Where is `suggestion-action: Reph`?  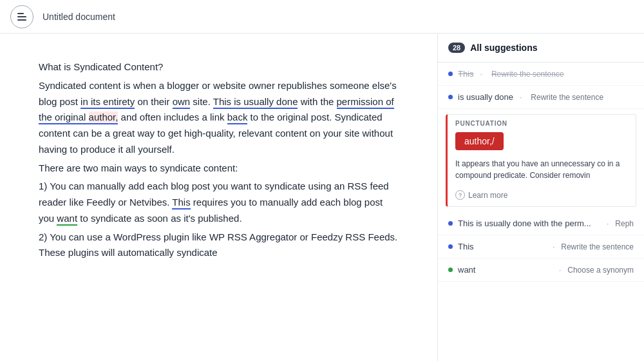 suggestion-action: Reph is located at coordinates (625, 224).